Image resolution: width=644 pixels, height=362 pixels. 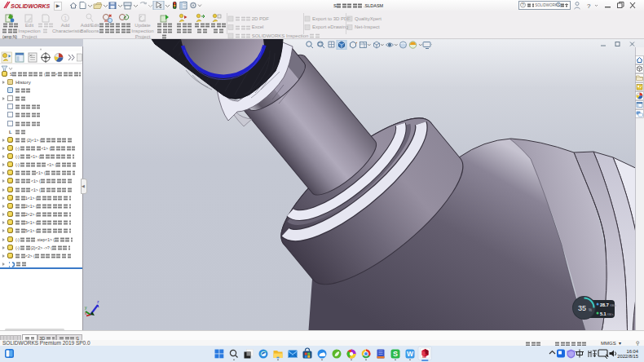 I want to click on svg-text: W, so click(x=411, y=354).